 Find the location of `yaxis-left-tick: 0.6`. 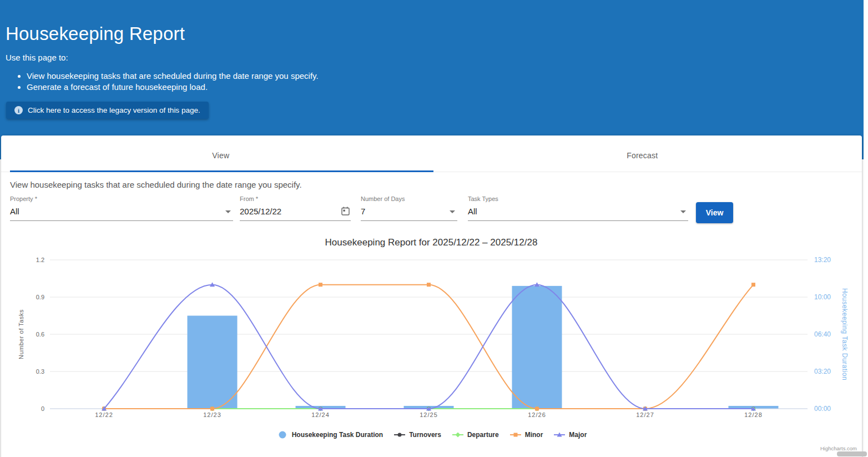

yaxis-left-tick: 0.6 is located at coordinates (40, 334).